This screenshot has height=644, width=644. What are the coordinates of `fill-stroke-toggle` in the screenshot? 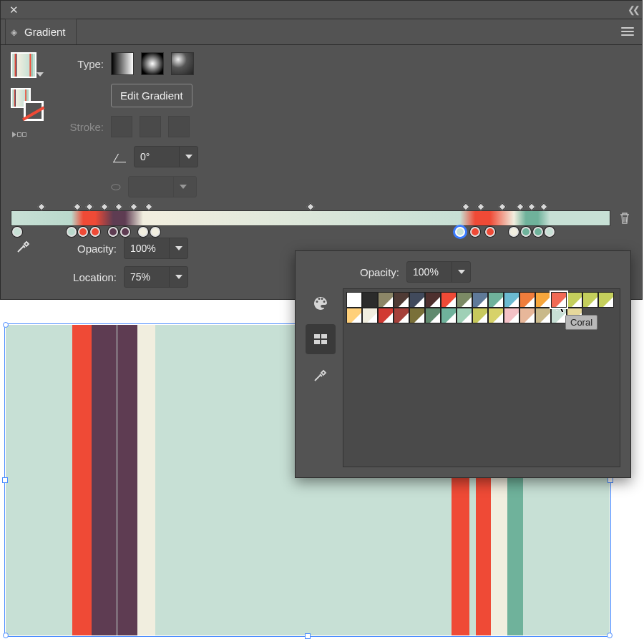 It's located at (26, 103).